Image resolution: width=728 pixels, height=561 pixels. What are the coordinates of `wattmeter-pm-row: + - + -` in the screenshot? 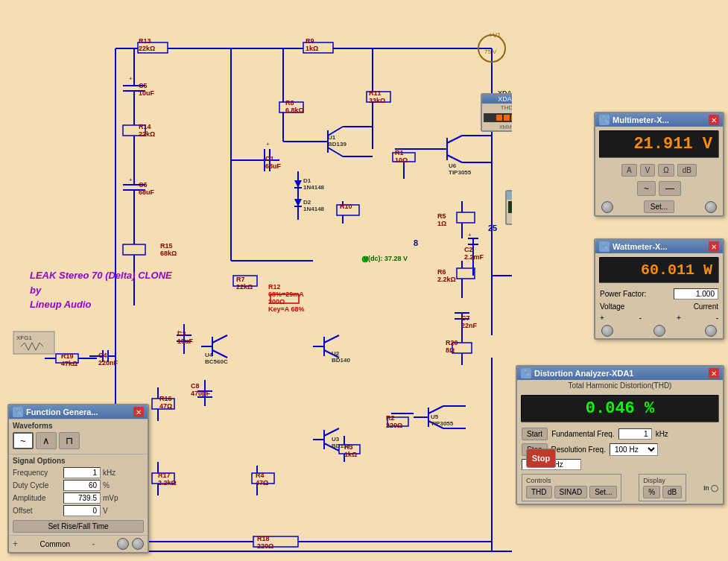 It's located at (659, 317).